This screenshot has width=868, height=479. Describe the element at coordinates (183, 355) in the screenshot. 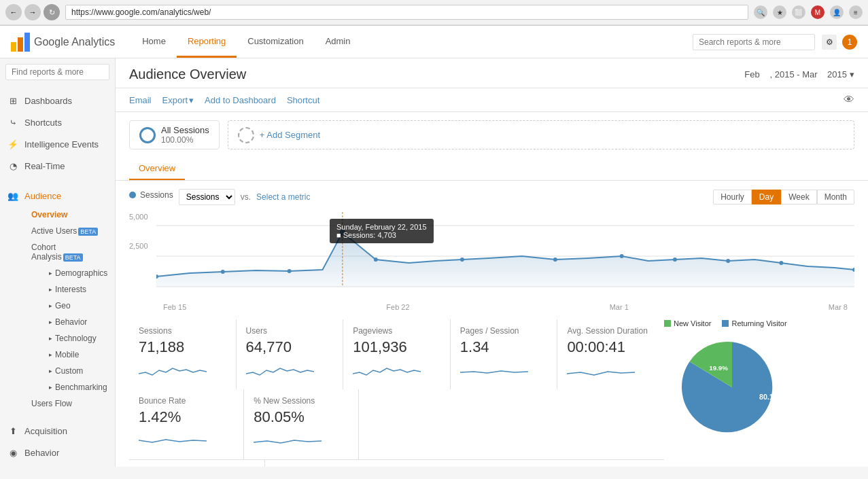

I see `metric-sessions: Sessions 71,188` at that location.